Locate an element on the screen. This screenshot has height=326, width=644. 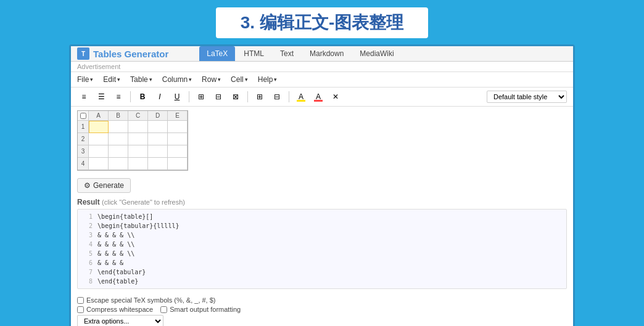
underline-button: U is located at coordinates (177, 97).